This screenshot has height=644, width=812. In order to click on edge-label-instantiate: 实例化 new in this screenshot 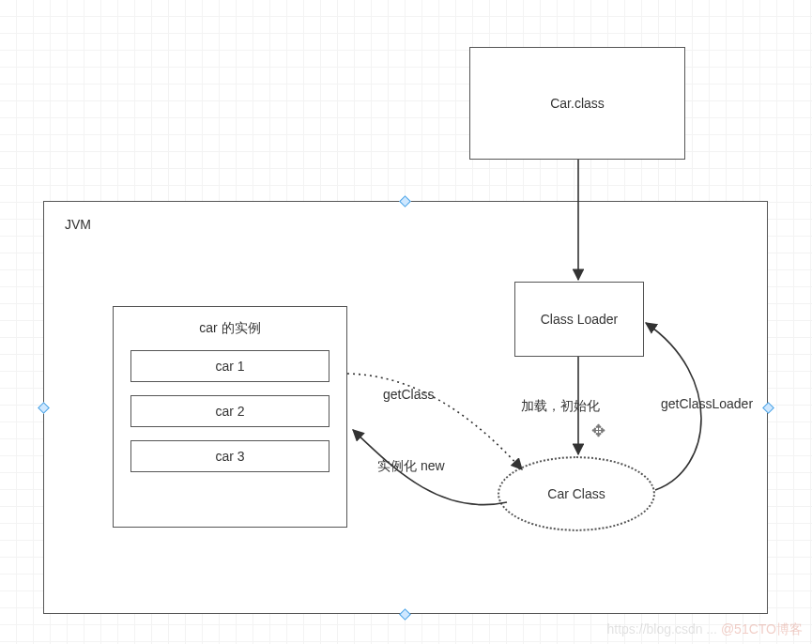, I will do `click(411, 467)`.